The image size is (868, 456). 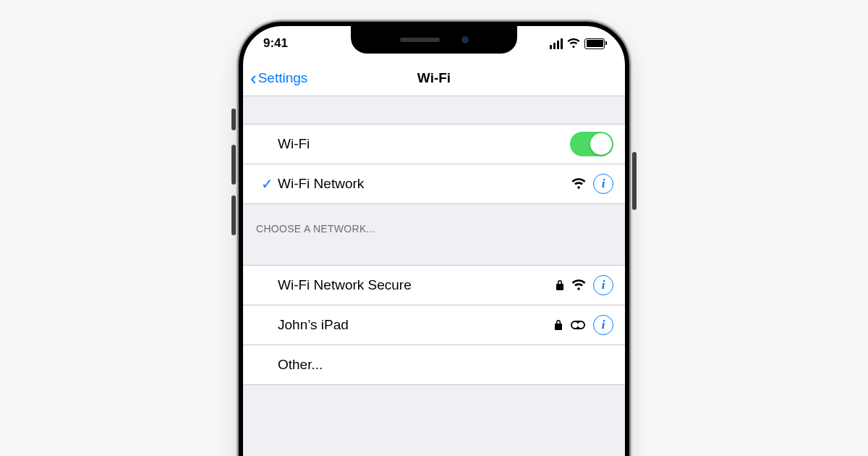 I want to click on status-time: 9:41, so click(x=276, y=43).